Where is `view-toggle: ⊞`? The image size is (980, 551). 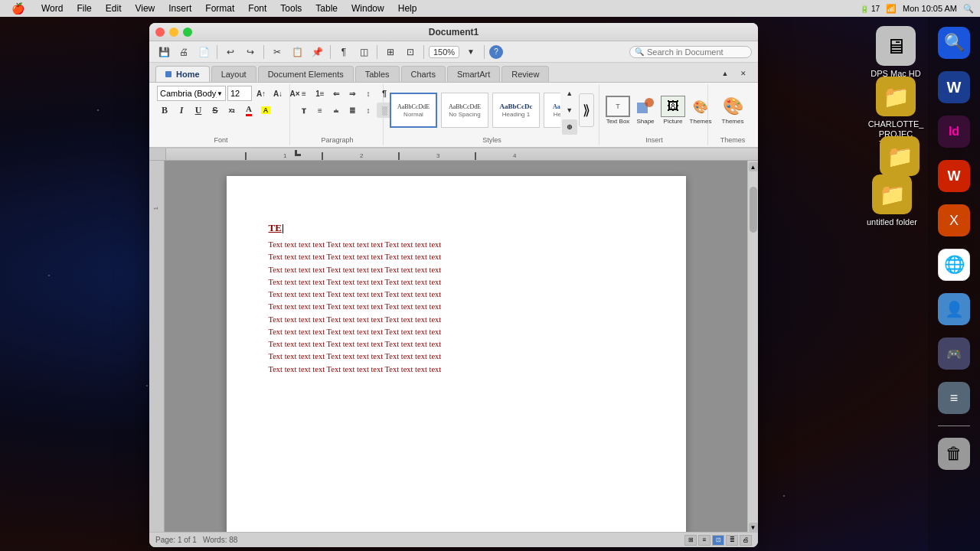
view-toggle: ⊞ is located at coordinates (390, 52).